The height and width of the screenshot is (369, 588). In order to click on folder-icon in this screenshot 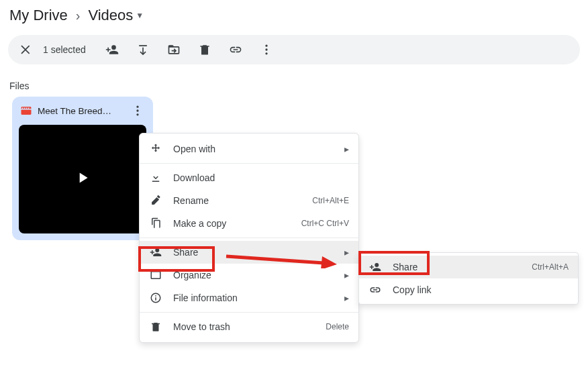, I will do `click(156, 275)`.